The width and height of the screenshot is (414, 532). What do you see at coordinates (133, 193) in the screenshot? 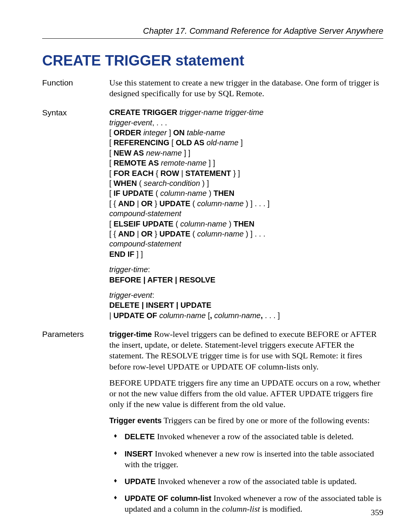
I see `kw-if-update: IF UPDATE` at bounding box center [133, 193].